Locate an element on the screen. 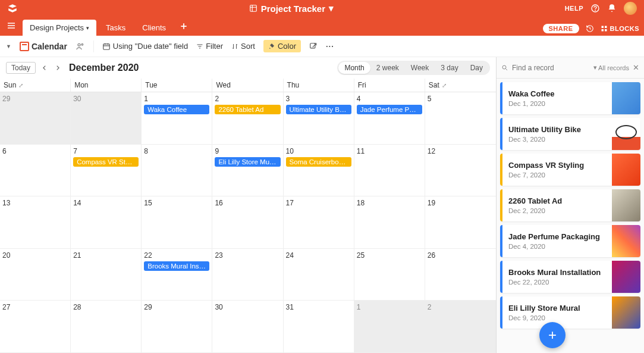 Image resolution: width=644 pixels, height=353 pixels. day-number: 9 is located at coordinates (247, 151).